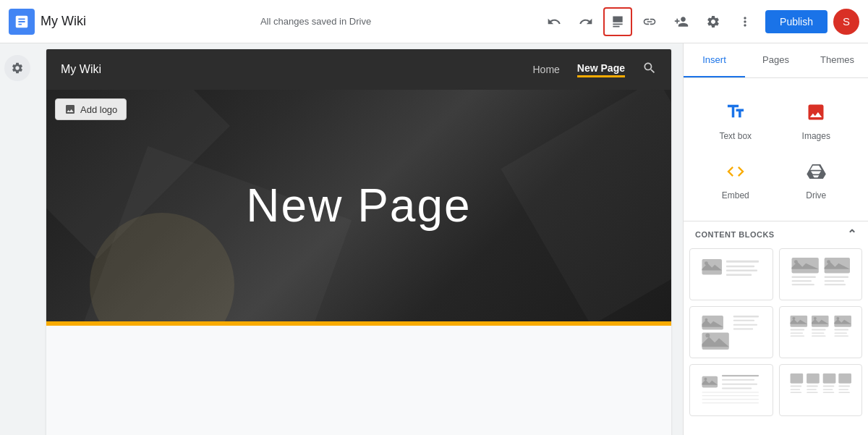  What do you see at coordinates (715, 61) in the screenshot?
I see `tab-insert: Insert` at bounding box center [715, 61].